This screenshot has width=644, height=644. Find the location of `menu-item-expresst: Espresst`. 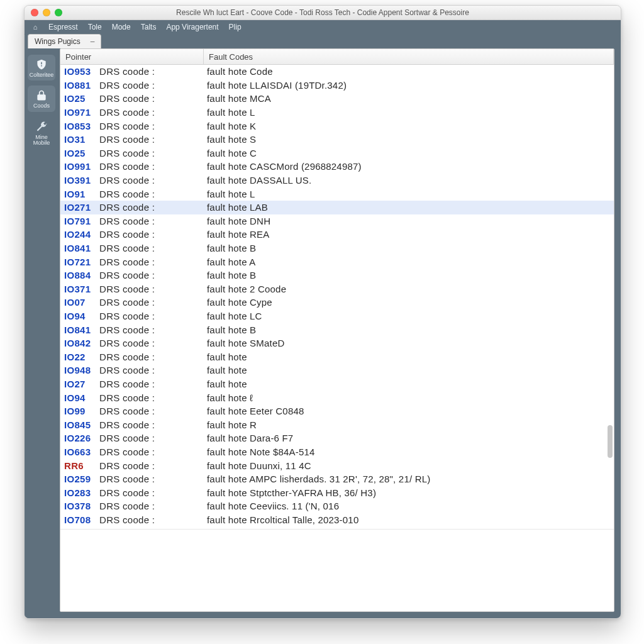

menu-item-expresst: Espresst is located at coordinates (63, 27).